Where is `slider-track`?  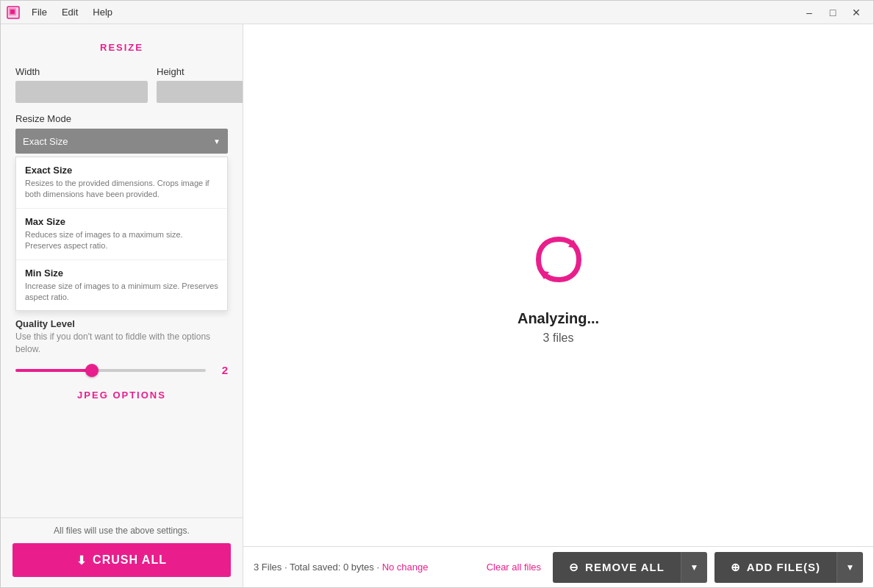
slider-track is located at coordinates (110, 370).